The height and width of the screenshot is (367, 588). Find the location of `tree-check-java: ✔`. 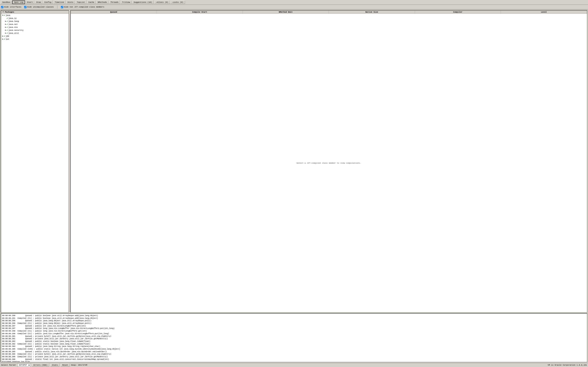

tree-check-java: ✔ is located at coordinates (4, 15).